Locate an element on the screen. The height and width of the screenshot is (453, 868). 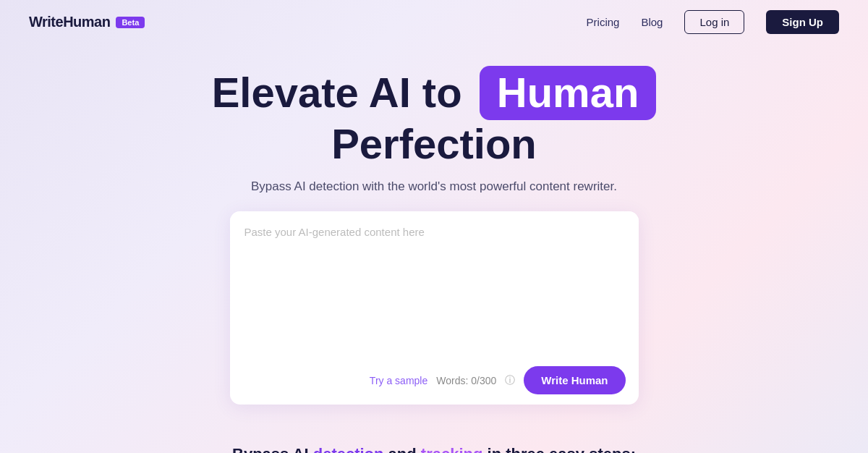
bypass-title-start: Bypass AI is located at coordinates (273, 449).